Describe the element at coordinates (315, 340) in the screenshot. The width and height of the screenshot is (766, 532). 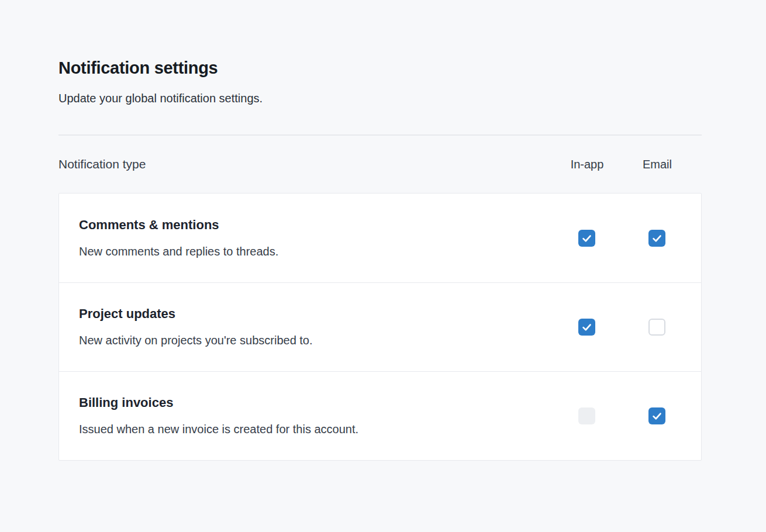
I see `row-description: New activity on projects you're subscrib…` at that location.